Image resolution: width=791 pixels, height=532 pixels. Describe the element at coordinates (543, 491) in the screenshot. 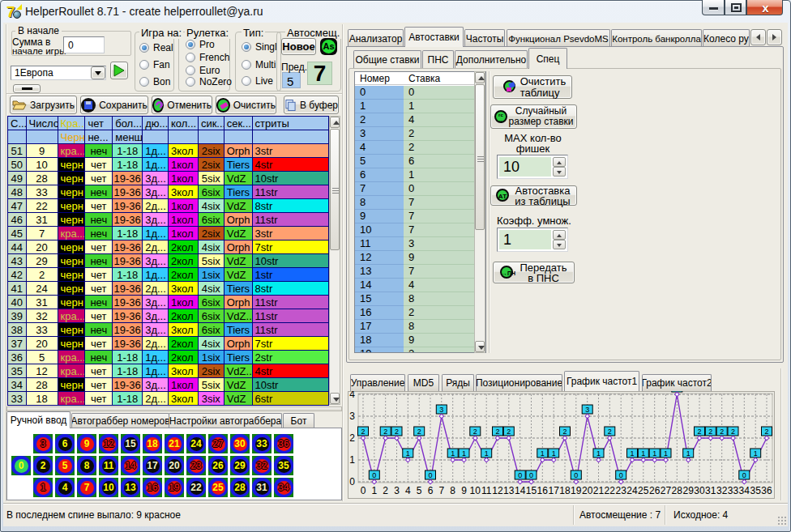

I see `svg-text: 16` at that location.